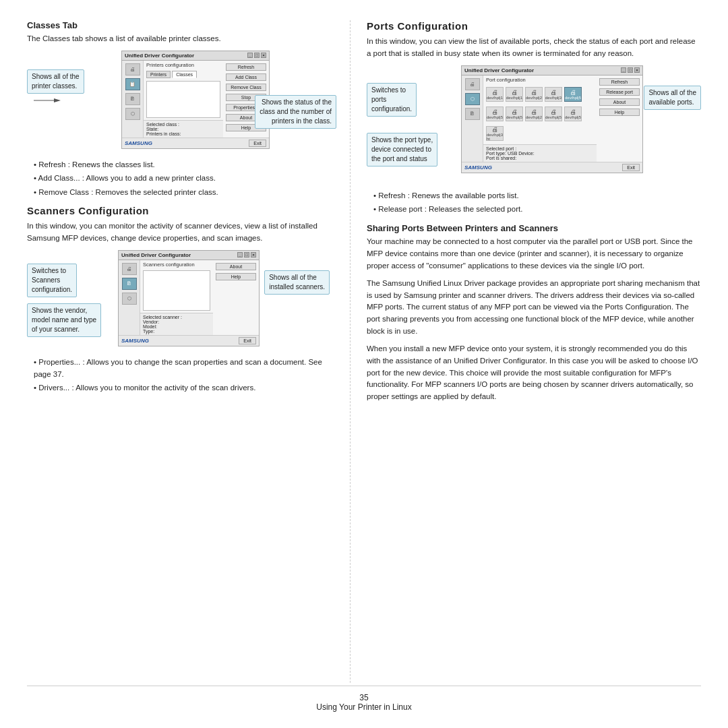 This screenshot has height=728, width=728. What do you see at coordinates (129, 284) in the screenshot?
I see `sidebar-scanner-icon: 🖹` at bounding box center [129, 284].